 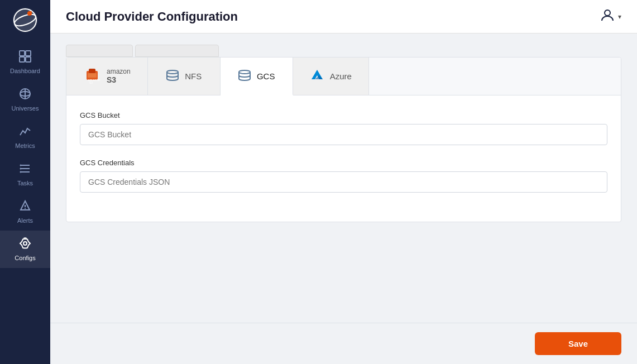 What do you see at coordinates (266, 76) in the screenshot?
I see `tab-gcs-label: GCS` at bounding box center [266, 76].